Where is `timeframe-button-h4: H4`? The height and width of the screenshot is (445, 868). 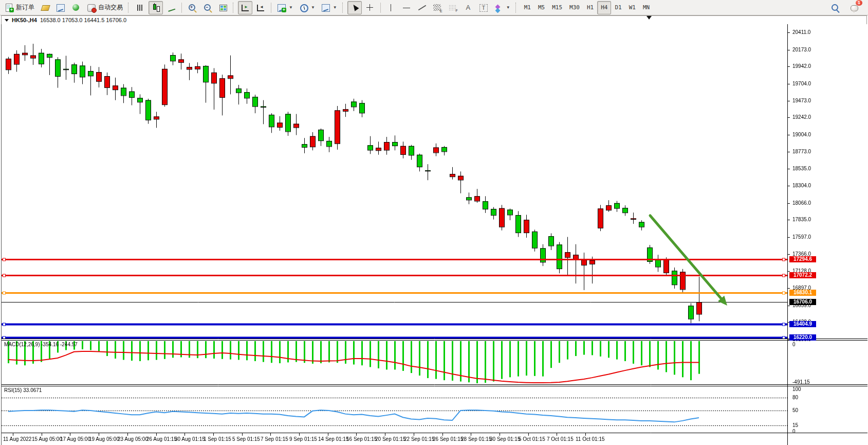 timeframe-button-h4: H4 is located at coordinates (604, 8).